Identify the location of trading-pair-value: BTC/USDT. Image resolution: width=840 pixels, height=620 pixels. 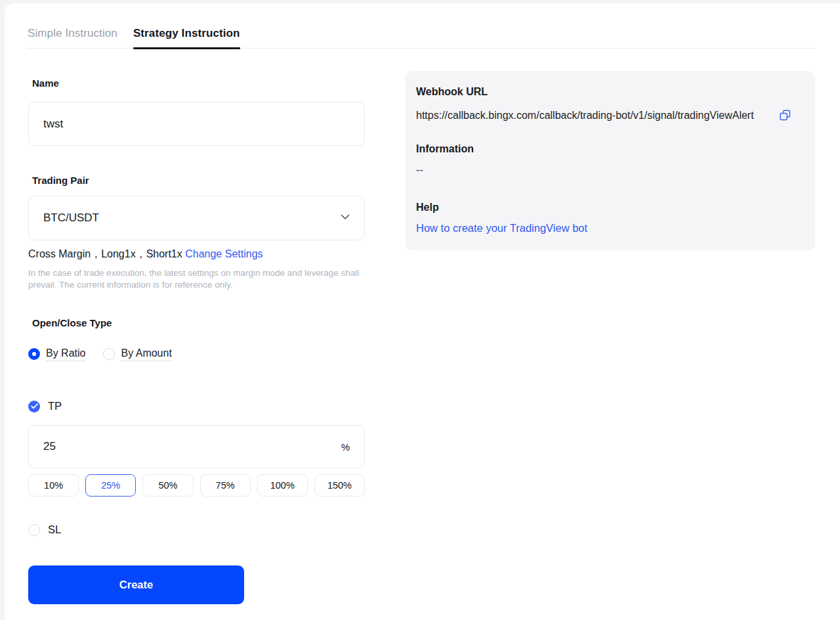
(71, 218).